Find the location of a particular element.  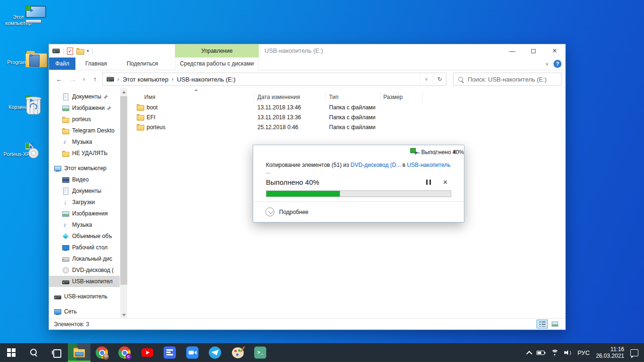

sidebar-item-telegram-desktop: Telegram Deskto is located at coordinates (84, 131).